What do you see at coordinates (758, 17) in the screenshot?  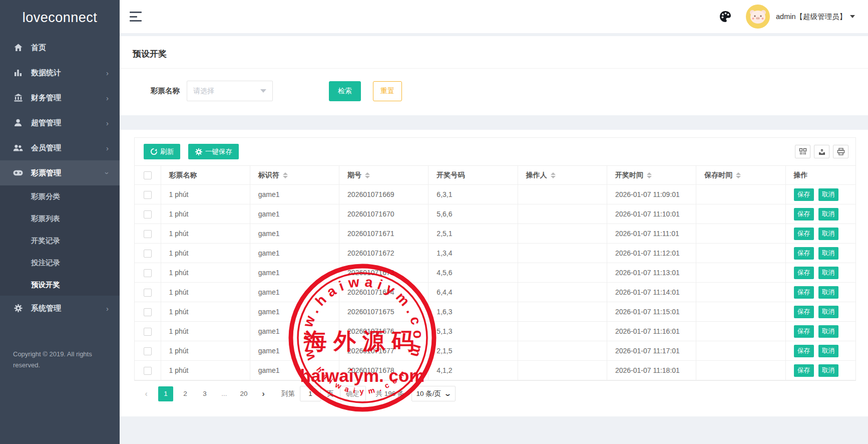 I see `user-avatar` at bounding box center [758, 17].